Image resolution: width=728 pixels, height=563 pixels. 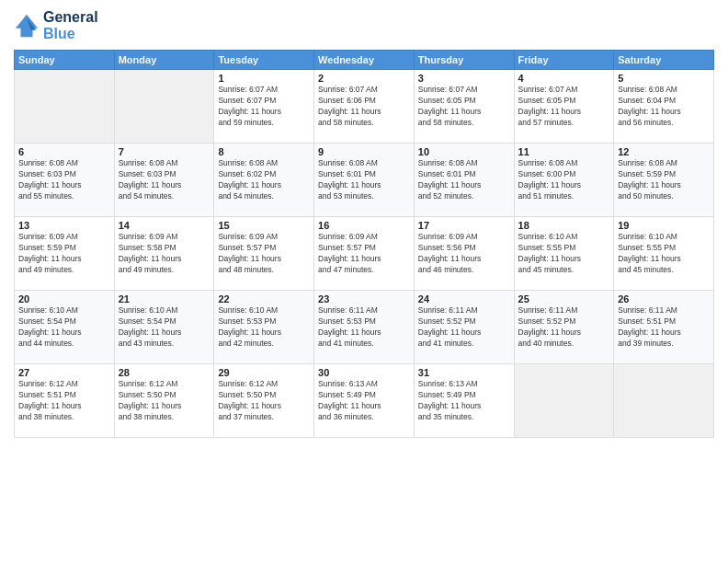 I want to click on calendar-cell: 15Sunrise: 6:09 AM Sunset: 5:57 PM Dayli…, so click(x=265, y=254).